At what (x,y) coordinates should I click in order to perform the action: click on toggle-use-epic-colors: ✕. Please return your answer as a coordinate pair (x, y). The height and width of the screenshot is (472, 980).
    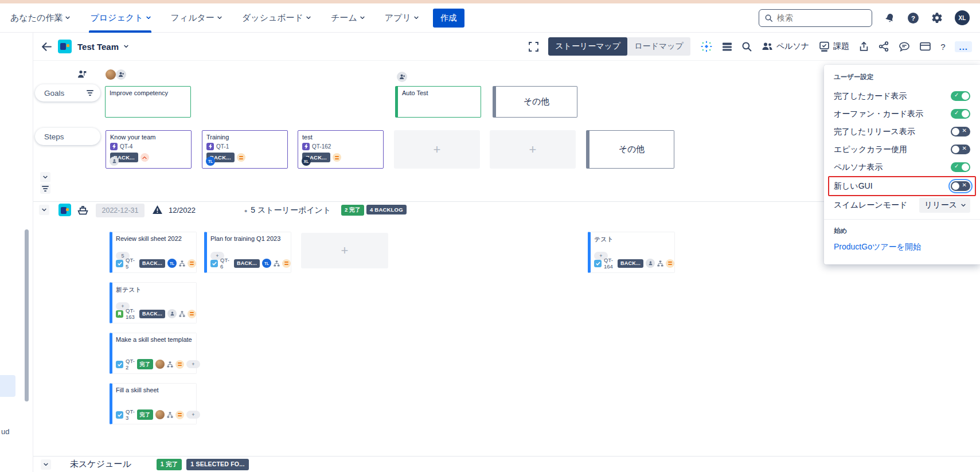
    Looking at the image, I should click on (961, 149).